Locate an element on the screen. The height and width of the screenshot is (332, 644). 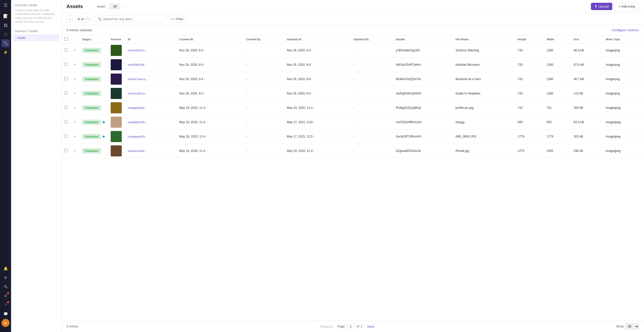
nav-chat: 💬 is located at coordinates (6, 314).